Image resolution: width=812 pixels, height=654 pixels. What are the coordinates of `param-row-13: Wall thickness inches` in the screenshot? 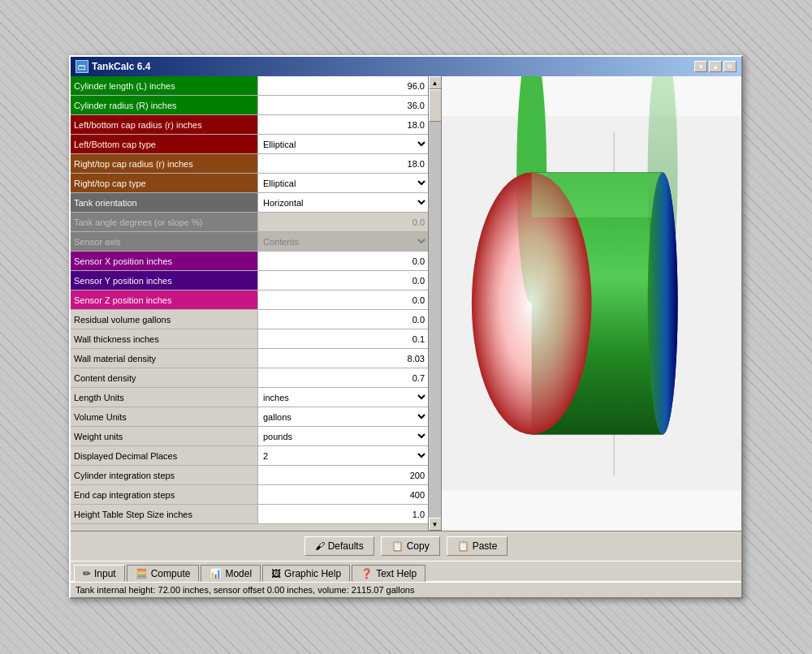 It's located at (249, 339).